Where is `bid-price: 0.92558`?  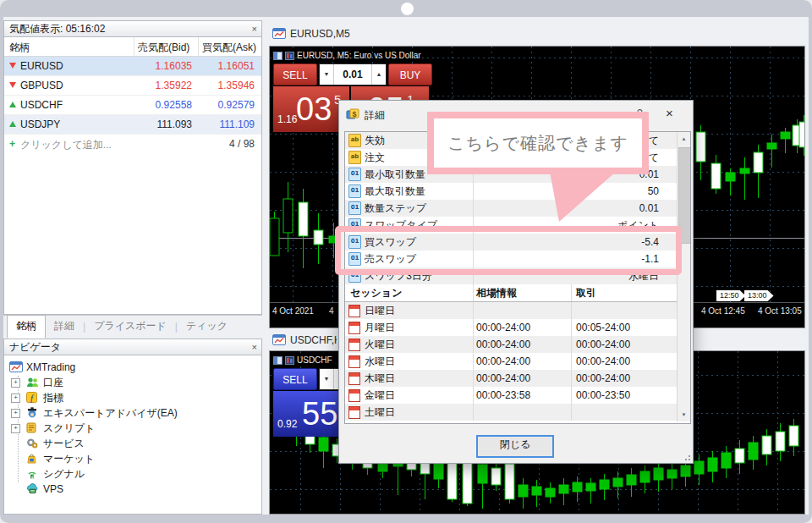 bid-price: 0.92558 is located at coordinates (167, 105).